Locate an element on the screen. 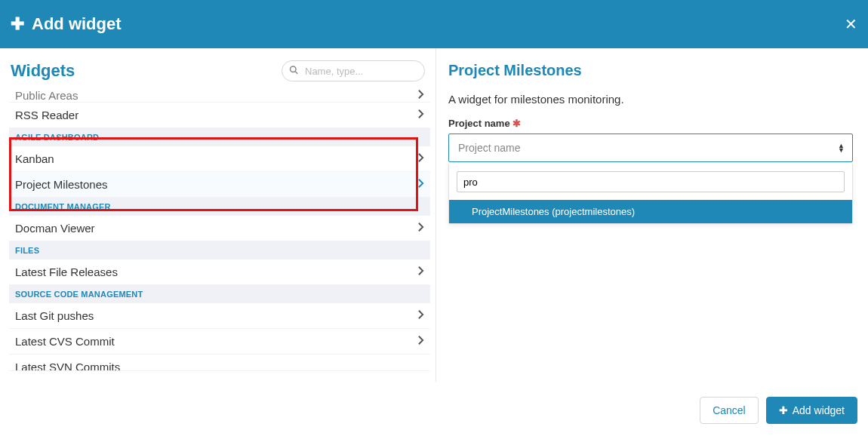 The height and width of the screenshot is (439, 868). modal-header: ✚ Add widget ✕ is located at coordinates (434, 24).